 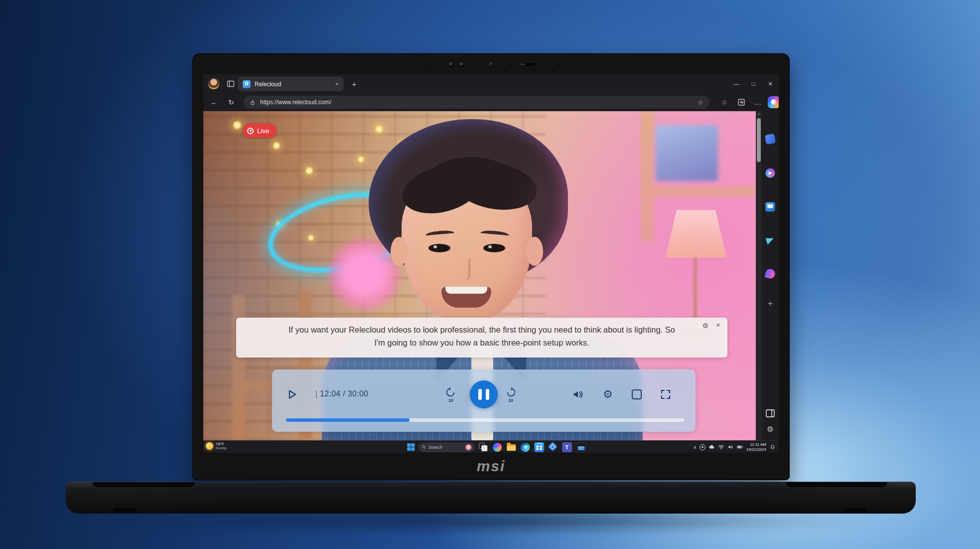 What do you see at coordinates (471, 179) in the screenshot?
I see `presenter-bangs` at bounding box center [471, 179].